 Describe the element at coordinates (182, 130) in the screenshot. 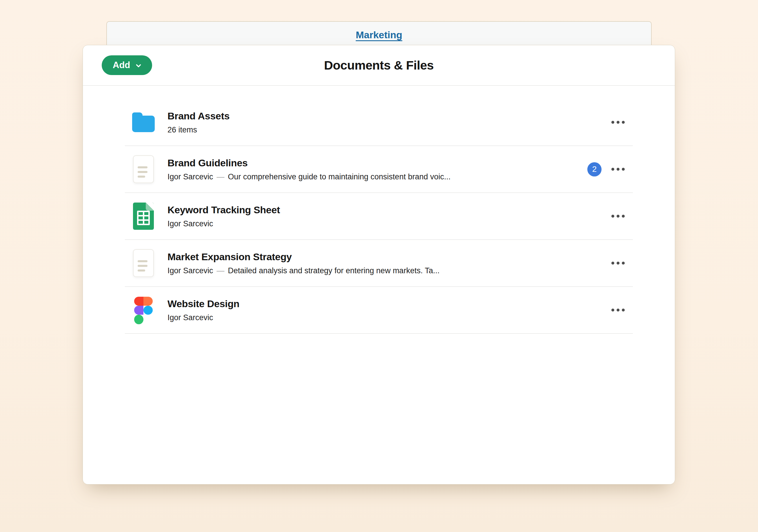

I see `item-count: 26 items` at that location.